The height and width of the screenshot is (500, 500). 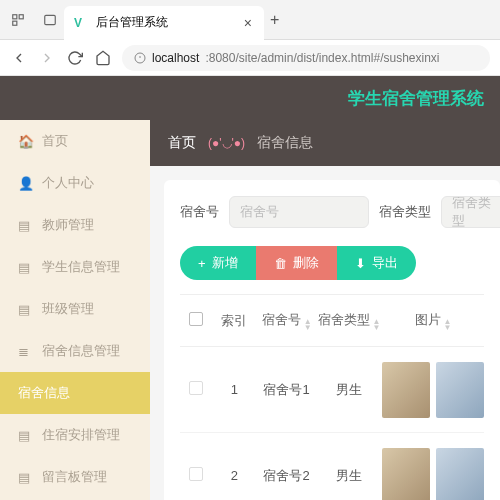 I want to click on search-row: 宿舍号 宿舍号 宿舍类型 宿舍类型, so click(x=332, y=212).